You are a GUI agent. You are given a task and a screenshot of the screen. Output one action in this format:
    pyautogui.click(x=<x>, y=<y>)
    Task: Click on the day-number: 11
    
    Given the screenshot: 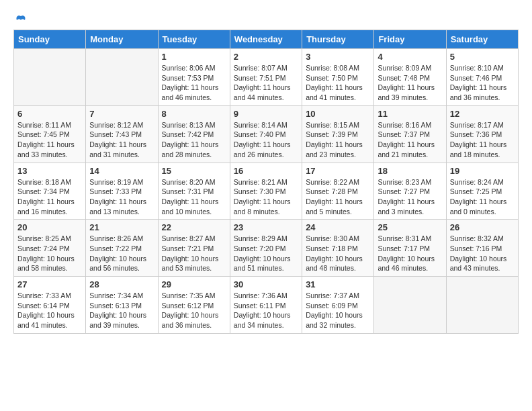 What is the action you would take?
    pyautogui.click(x=410, y=114)
    